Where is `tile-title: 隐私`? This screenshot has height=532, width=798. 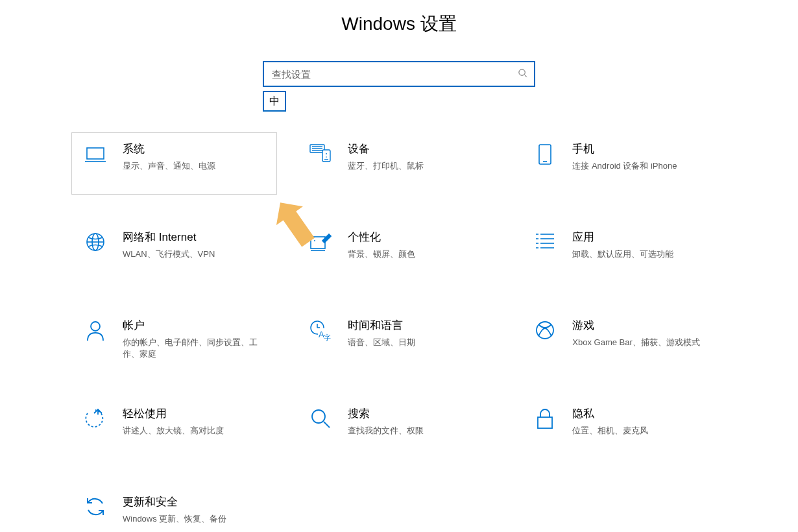
tile-title: 隐私 is located at coordinates (610, 414).